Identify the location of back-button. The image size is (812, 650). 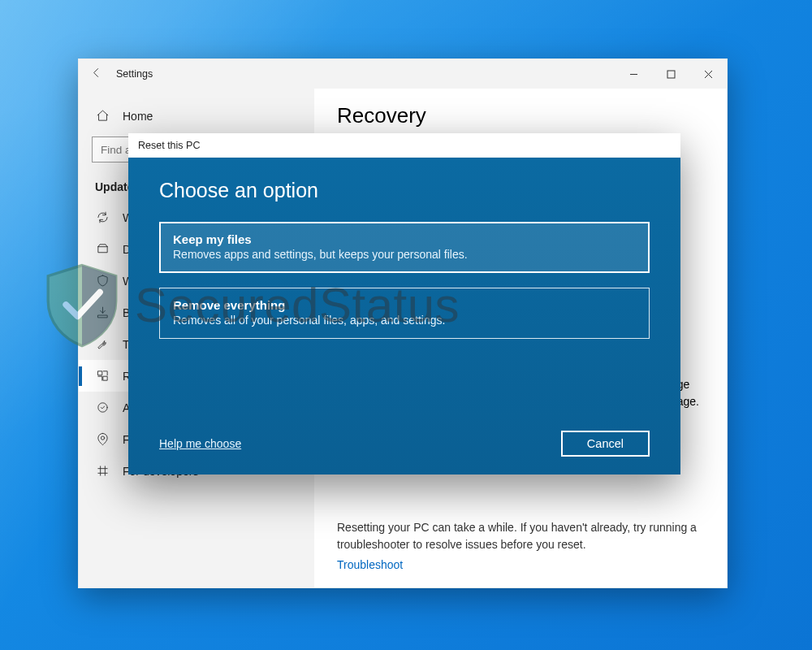
(96, 74).